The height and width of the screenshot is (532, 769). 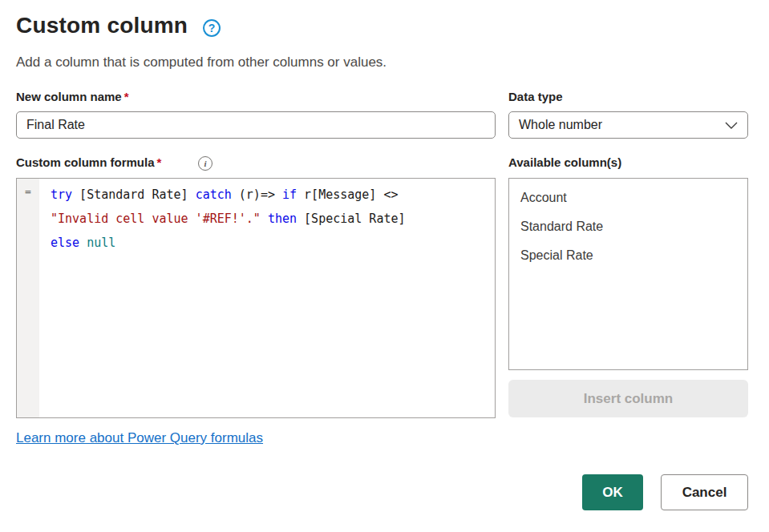 I want to click on code-segment: try, so click(x=61, y=195).